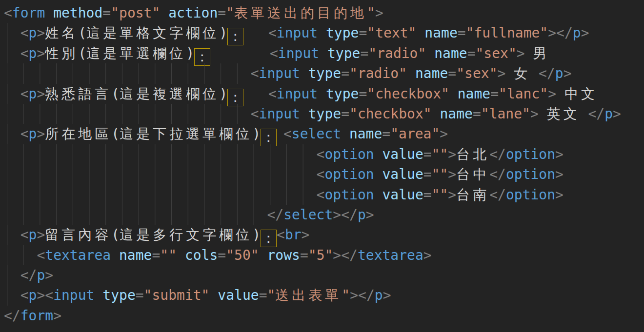 The width and height of the screenshot is (644, 332). I want to click on code-token: select, so click(316, 134).